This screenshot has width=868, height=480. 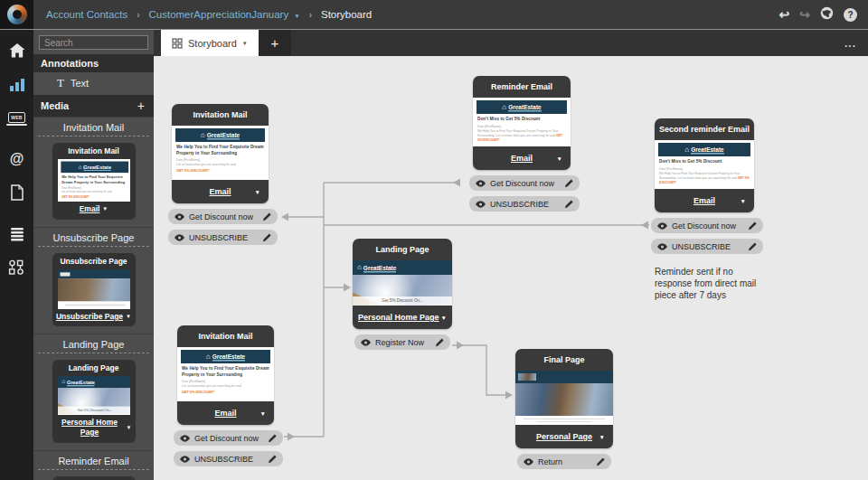 I want to click on storyboard-node-invitation-bottom: Invitation Mail ⌂ GreatEstate We Help Yo…, so click(x=226, y=396).